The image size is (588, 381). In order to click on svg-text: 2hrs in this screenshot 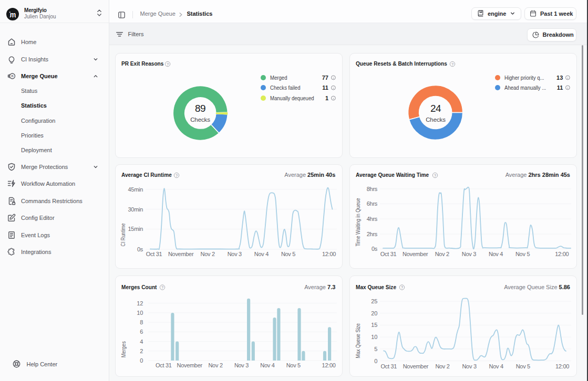, I will do `click(372, 234)`.